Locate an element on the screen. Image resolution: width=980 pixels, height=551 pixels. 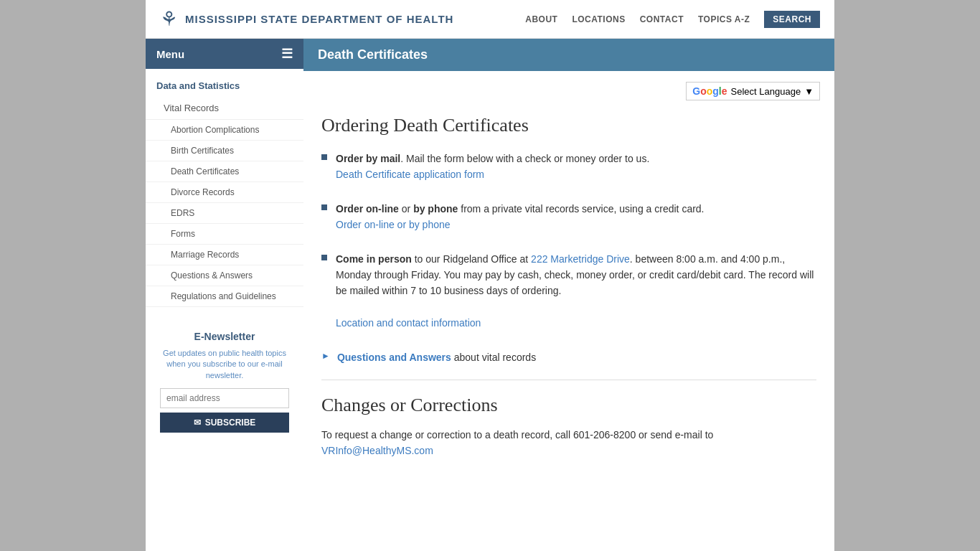
menu-bar: Menu ☰ is located at coordinates (225, 54).